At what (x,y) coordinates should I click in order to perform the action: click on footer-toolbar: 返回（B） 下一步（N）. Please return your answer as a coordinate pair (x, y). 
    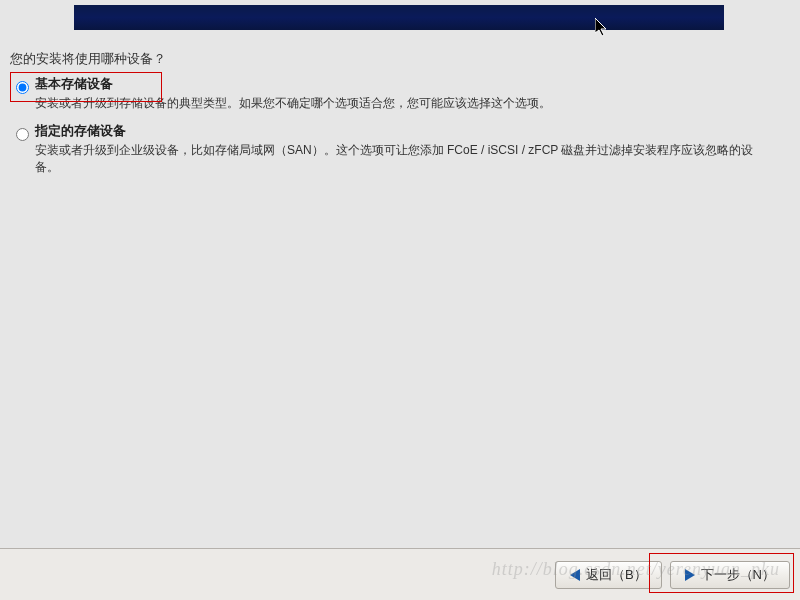
    Looking at the image, I should click on (400, 574).